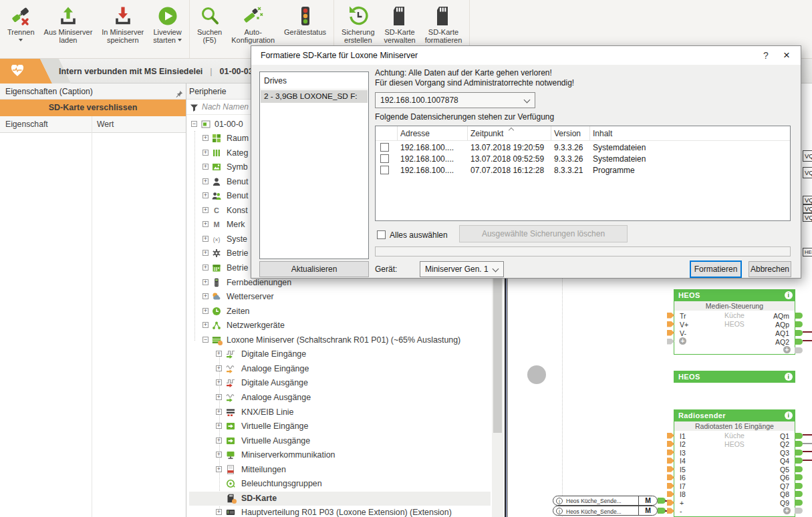 The image size is (812, 517). What do you see at coordinates (340, 470) in the screenshot?
I see `tree-item-mitteilungen: +Mitteilungen` at bounding box center [340, 470].